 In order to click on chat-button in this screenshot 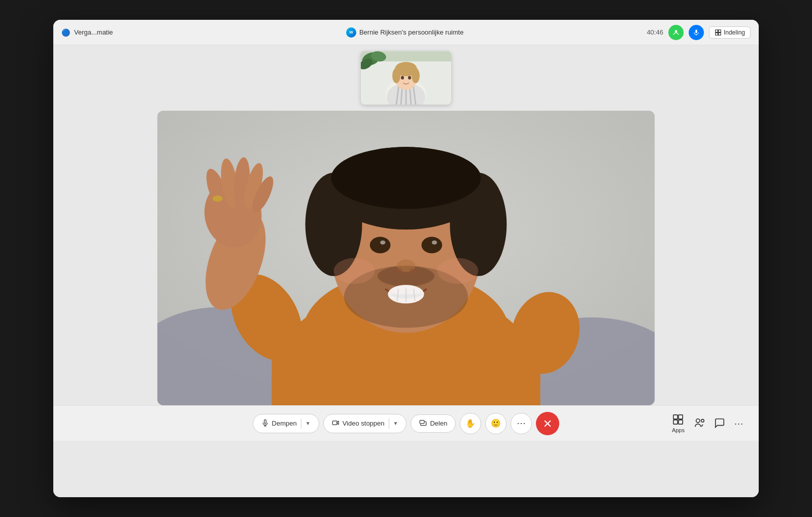, I will do `click(720, 424)`.